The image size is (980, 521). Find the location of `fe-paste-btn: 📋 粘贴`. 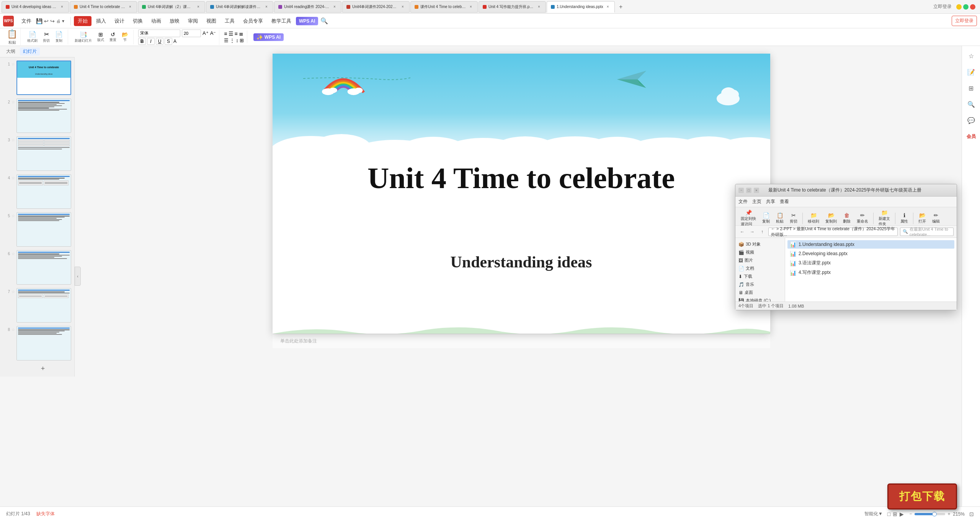

fe-paste-btn: 📋 粘贴 is located at coordinates (780, 218).